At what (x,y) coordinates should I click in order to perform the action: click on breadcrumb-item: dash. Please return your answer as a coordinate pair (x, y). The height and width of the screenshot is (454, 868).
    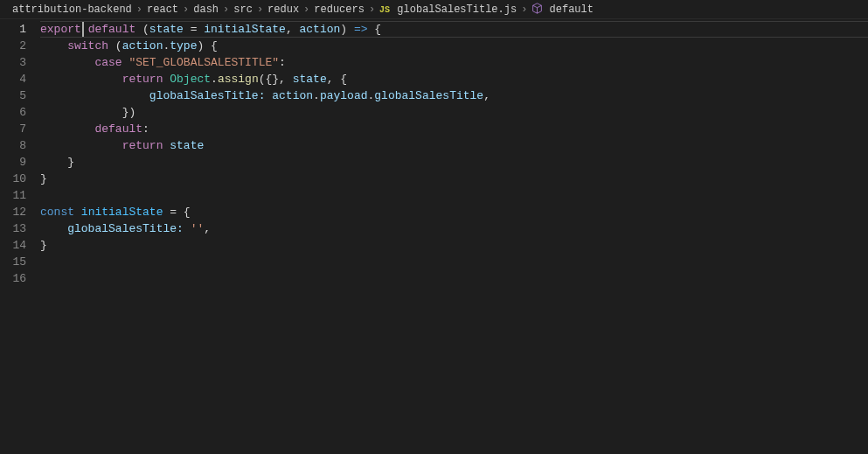
    Looking at the image, I should click on (206, 10).